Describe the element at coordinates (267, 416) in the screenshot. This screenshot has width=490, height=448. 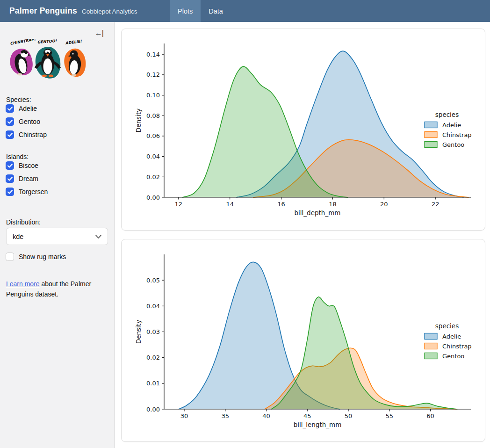
I see `x-tick-label: 40` at that location.